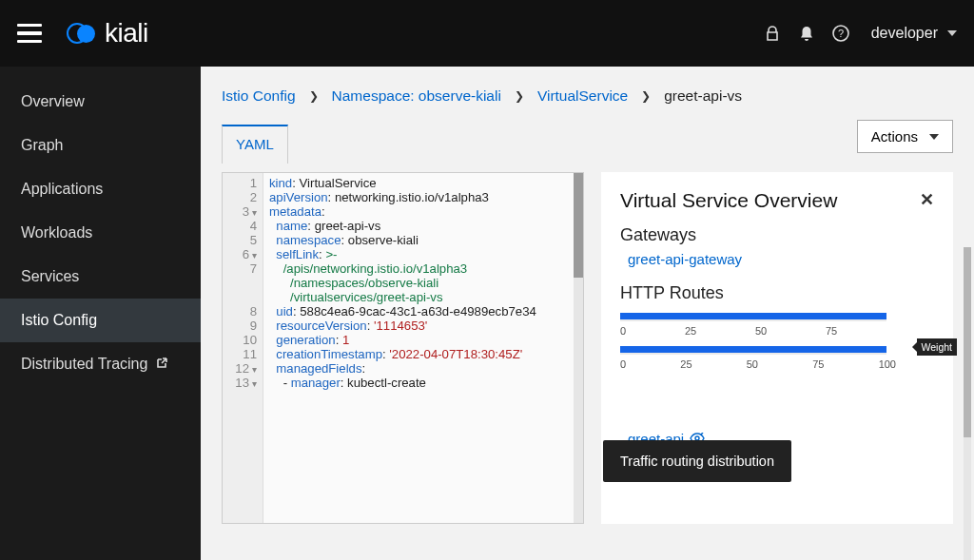 The height and width of the screenshot is (560, 974). I want to click on main-scroll-thumb, so click(967, 342).